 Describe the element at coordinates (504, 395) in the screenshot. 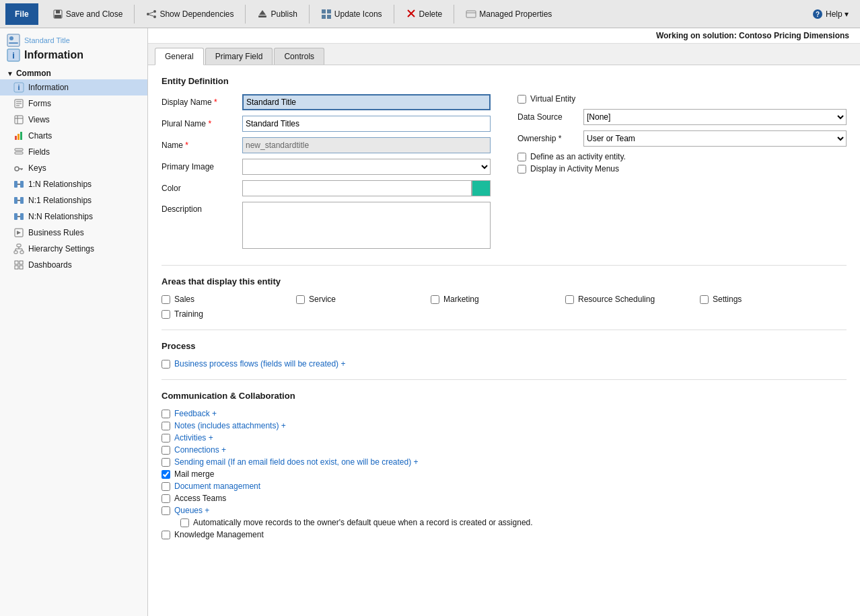

I see `comm-heading: Communication & Collaboration` at that location.